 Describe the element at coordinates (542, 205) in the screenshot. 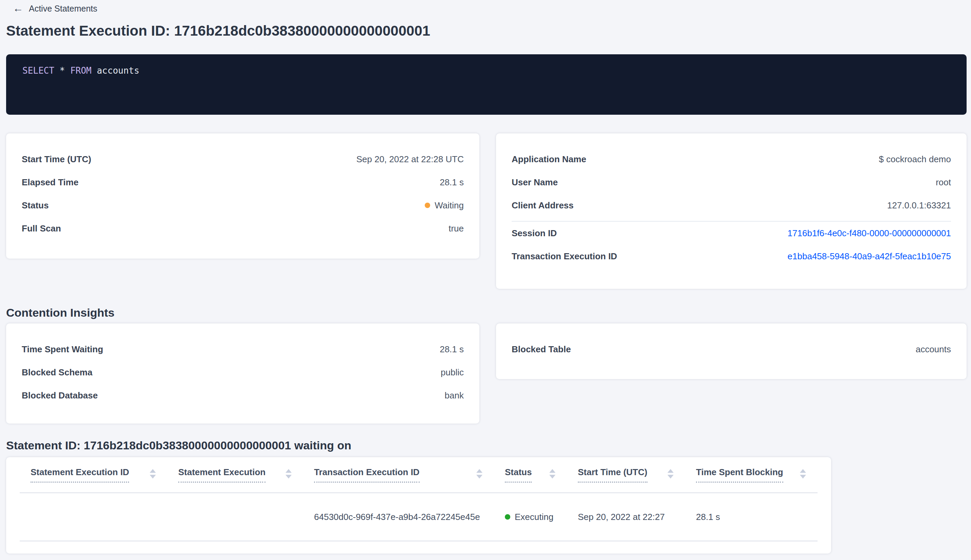

I see `row-label: Client Address` at that location.